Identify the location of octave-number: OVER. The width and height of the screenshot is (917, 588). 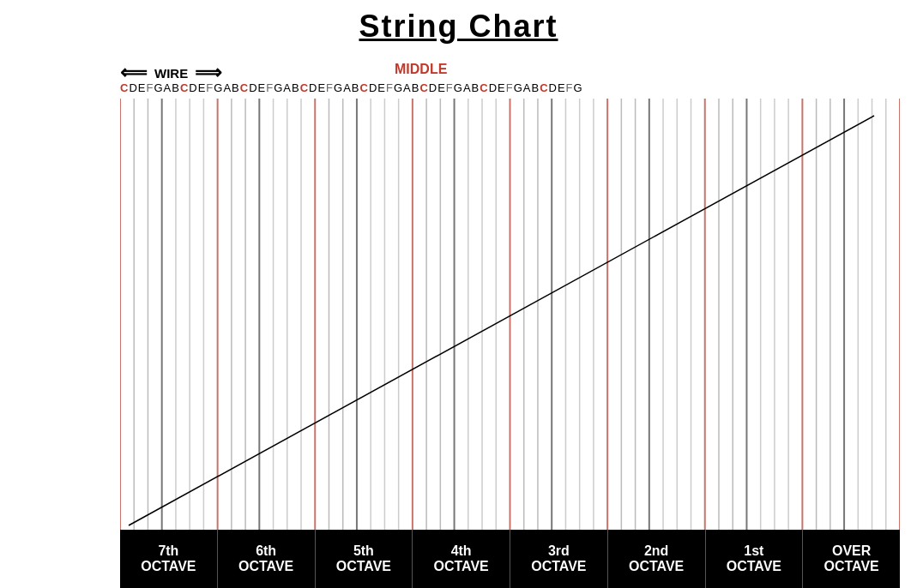
(851, 551).